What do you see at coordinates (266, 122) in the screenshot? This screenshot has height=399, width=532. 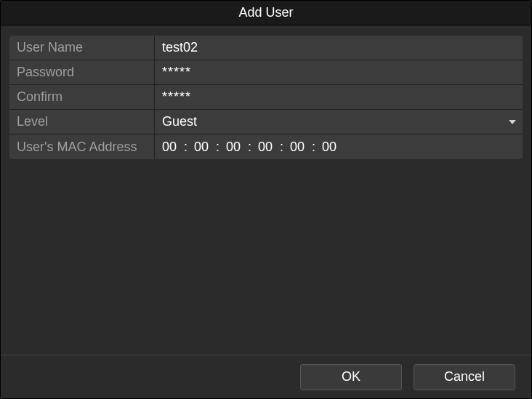 I see `row-level: Level Guest` at bounding box center [266, 122].